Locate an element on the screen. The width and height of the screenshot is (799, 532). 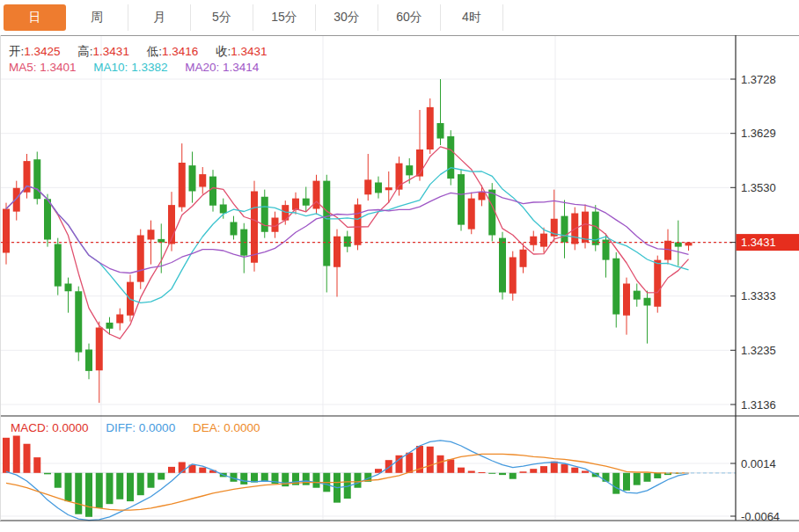
timeframe-tab-bar: 日周月5分15分30分60分4时 is located at coordinates (400, 18).